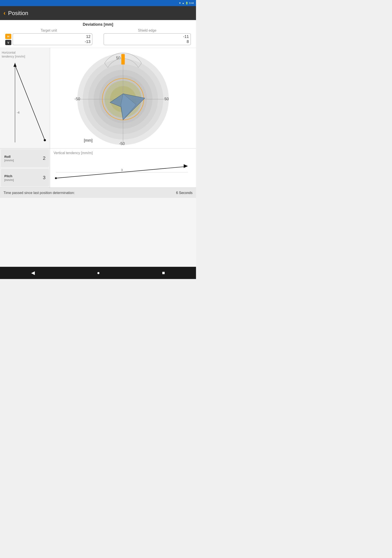  I want to click on shield-edge-label: Shield edge, so click(147, 31).